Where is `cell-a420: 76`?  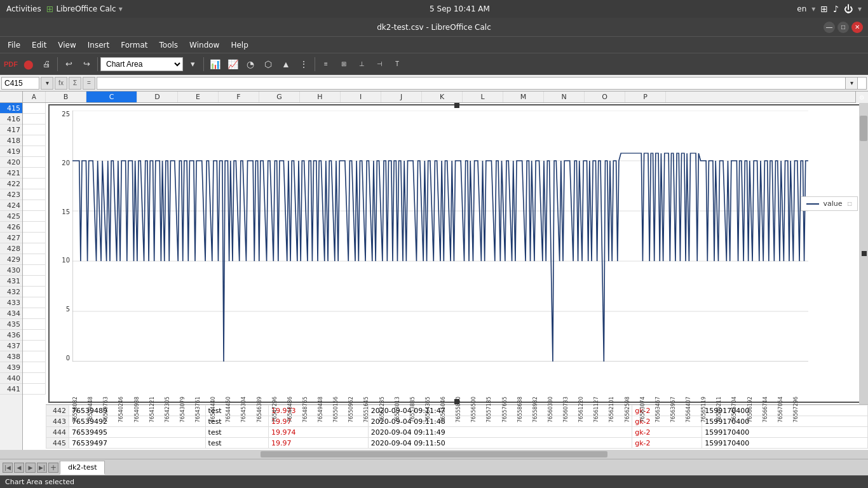
cell-a420: 76 is located at coordinates (34, 163).